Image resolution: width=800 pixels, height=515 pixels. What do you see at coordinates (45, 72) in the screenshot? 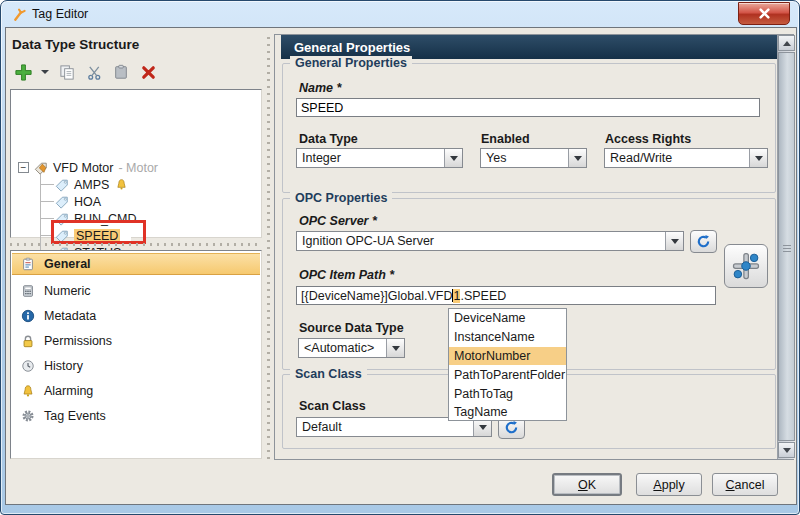
I see `add-member-dropdown` at bounding box center [45, 72].